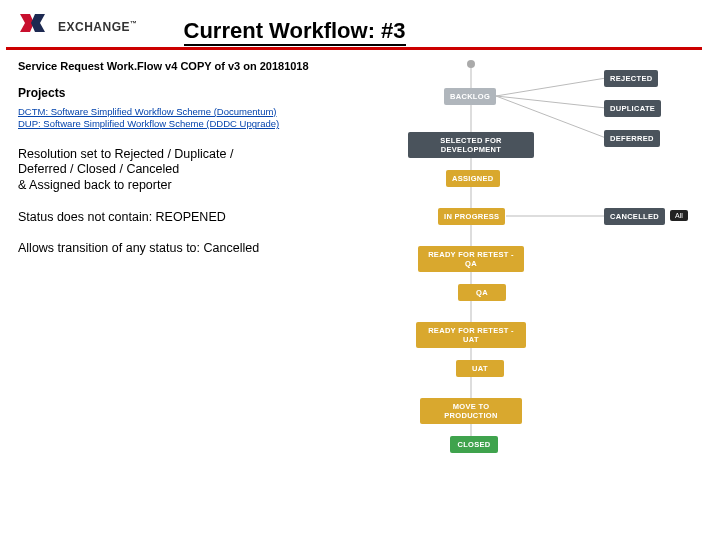  I want to click on status-note: Status does not contain: REOPENED, so click(178, 218).